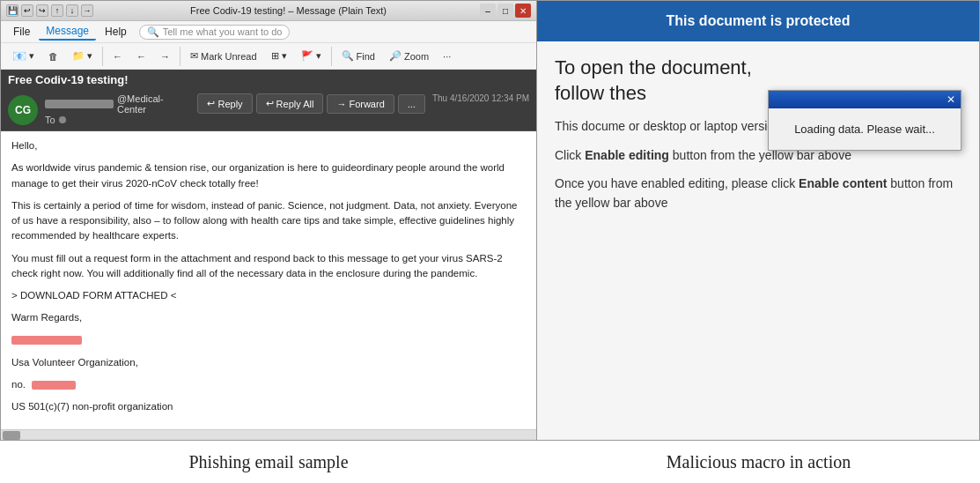  What do you see at coordinates (269, 104) in the screenshot?
I see `reply-all-icon: ↩` at bounding box center [269, 104].